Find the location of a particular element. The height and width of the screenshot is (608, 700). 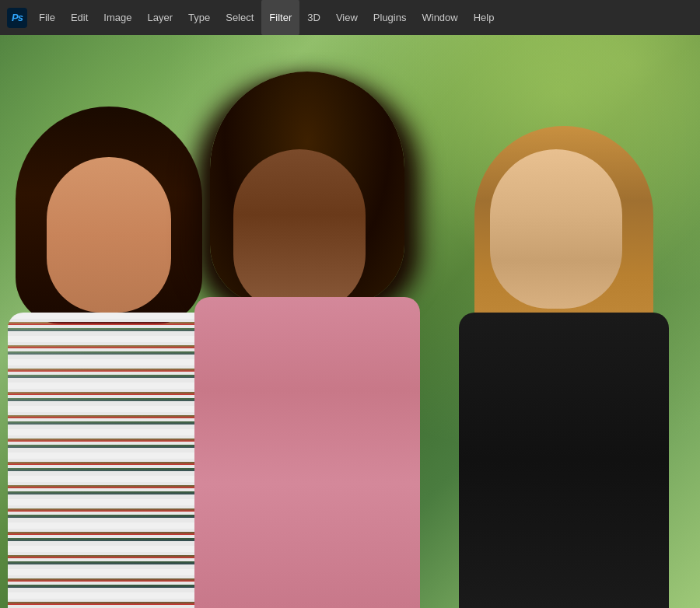

menu-item-plugins: Plugins is located at coordinates (390, 17).